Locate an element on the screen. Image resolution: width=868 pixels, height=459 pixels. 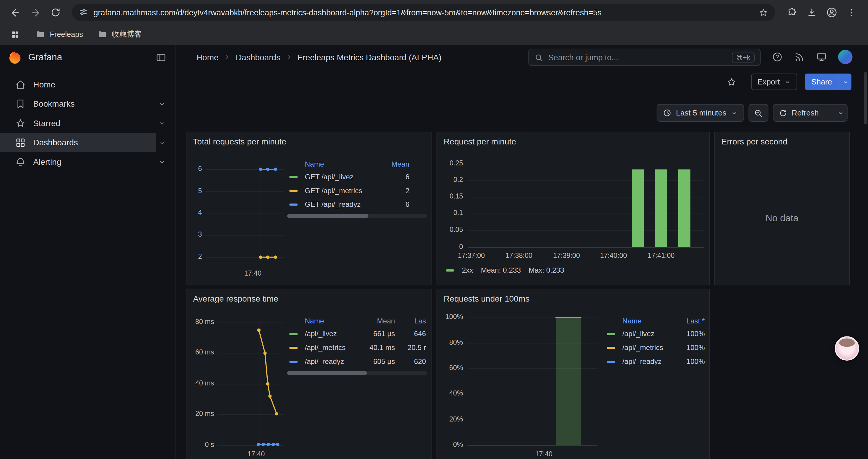
help-button is located at coordinates (777, 57).